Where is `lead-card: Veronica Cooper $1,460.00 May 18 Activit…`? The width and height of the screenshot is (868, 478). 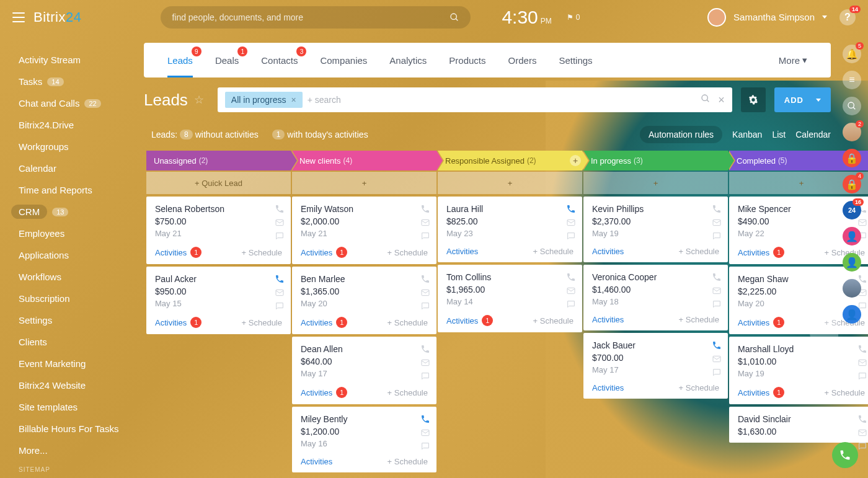 lead-card: Veronica Cooper $1,460.00 May 18 Activit… is located at coordinates (656, 298).